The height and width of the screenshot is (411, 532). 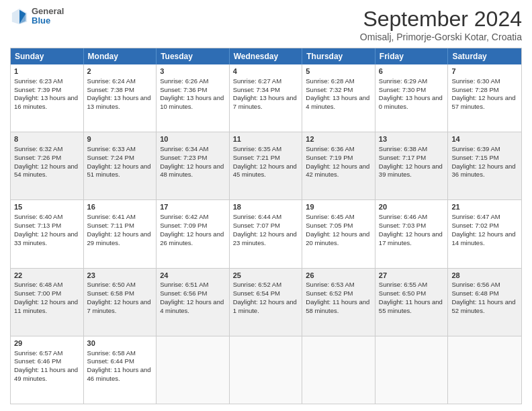 I want to click on day-number: 28, so click(x=485, y=275).